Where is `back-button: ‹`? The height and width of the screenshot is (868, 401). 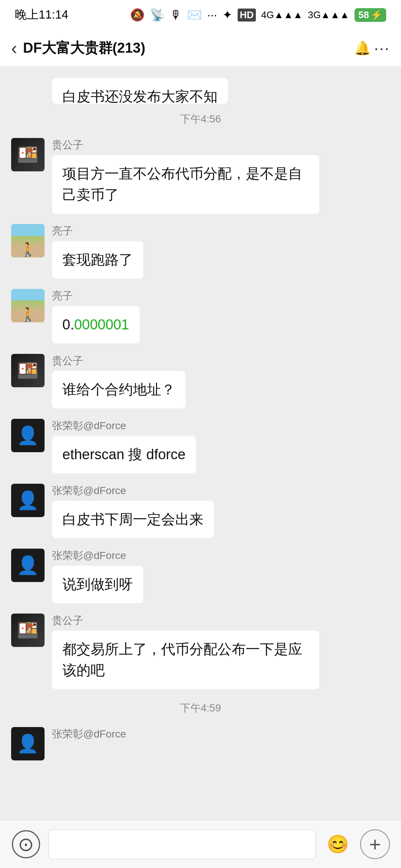
back-button: ‹ is located at coordinates (14, 48).